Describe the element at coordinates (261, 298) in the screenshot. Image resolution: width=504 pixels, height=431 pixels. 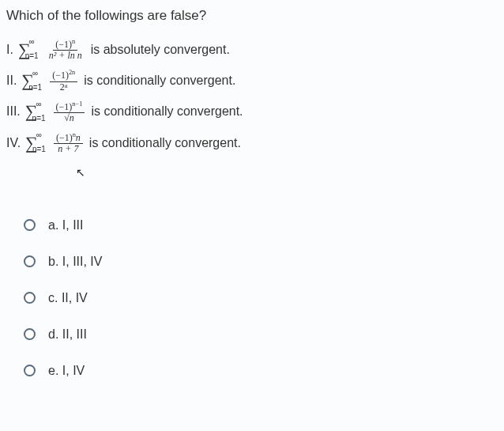
I see `option-c: c. II, IV` at that location.